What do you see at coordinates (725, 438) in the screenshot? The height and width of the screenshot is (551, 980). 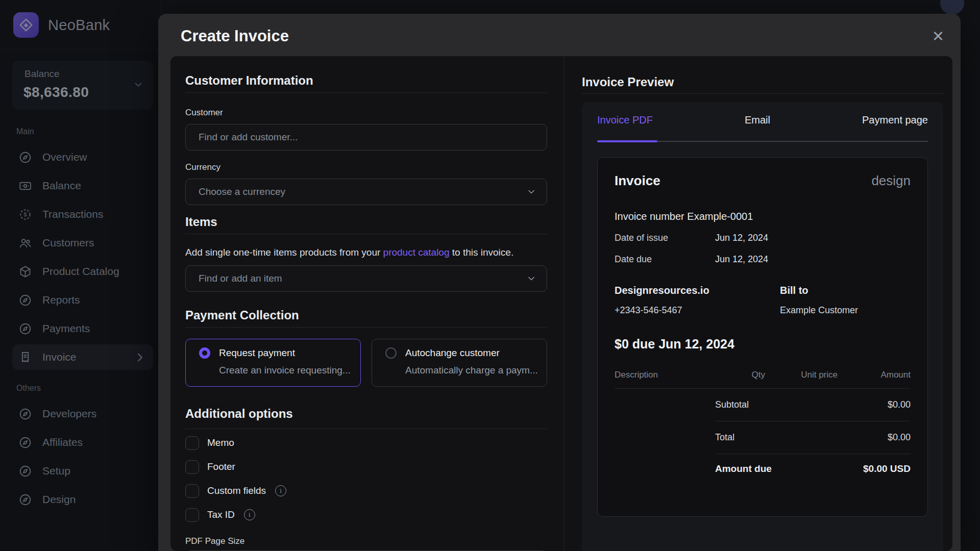 I see `total-label: Total` at bounding box center [725, 438].